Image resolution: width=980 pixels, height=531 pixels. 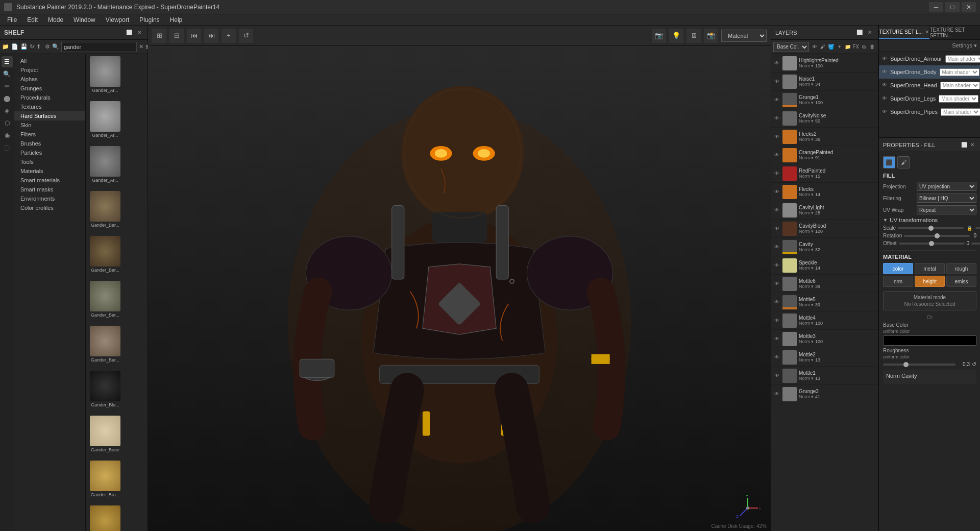 What do you see at coordinates (929, 112) in the screenshot?
I see `ts-item-pipes: 👁 SuperDrone_Pipes Main shader` at bounding box center [929, 112].